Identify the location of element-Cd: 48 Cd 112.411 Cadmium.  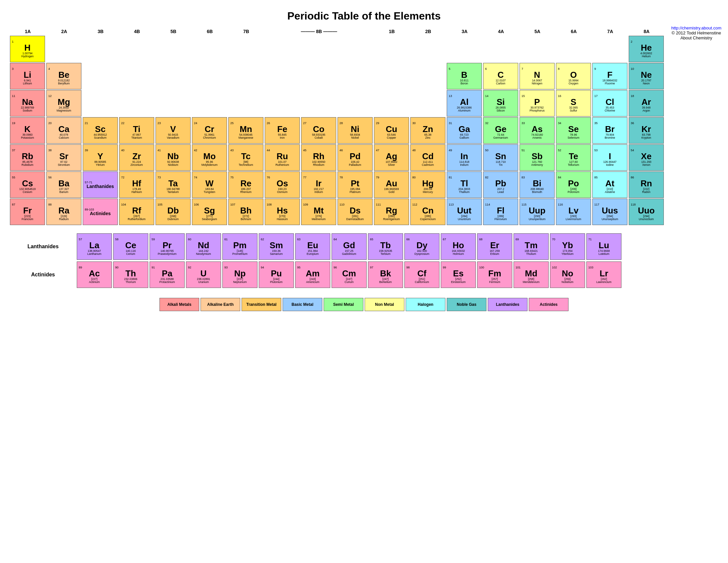
(428, 157).